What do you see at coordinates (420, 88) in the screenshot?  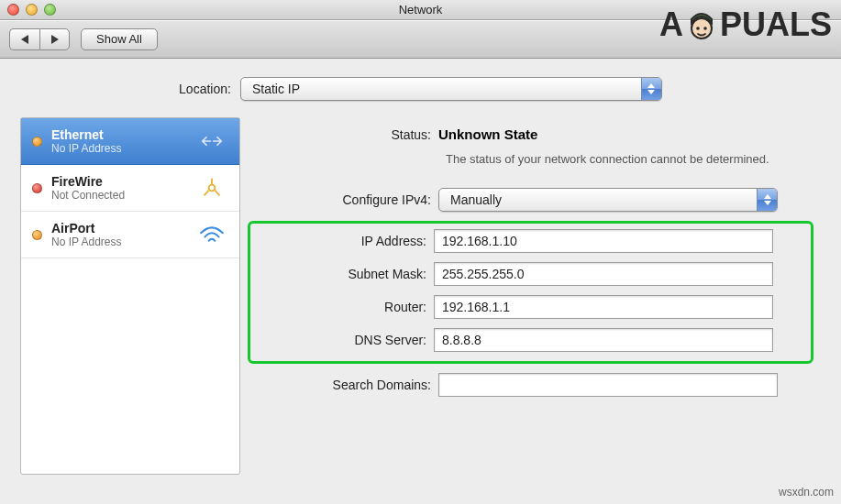 I see `location-row: Location: Static IP` at bounding box center [420, 88].